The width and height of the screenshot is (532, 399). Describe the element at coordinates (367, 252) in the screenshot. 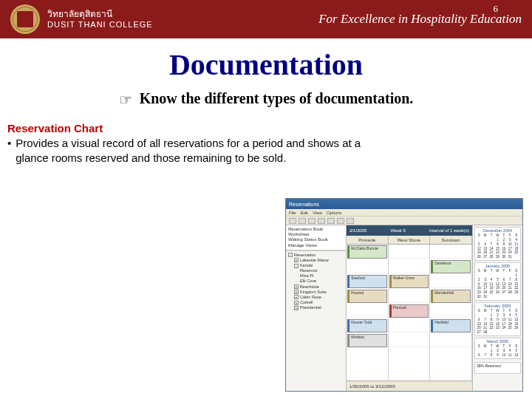

I see `booking-block: McClaire Bonnie` at that location.